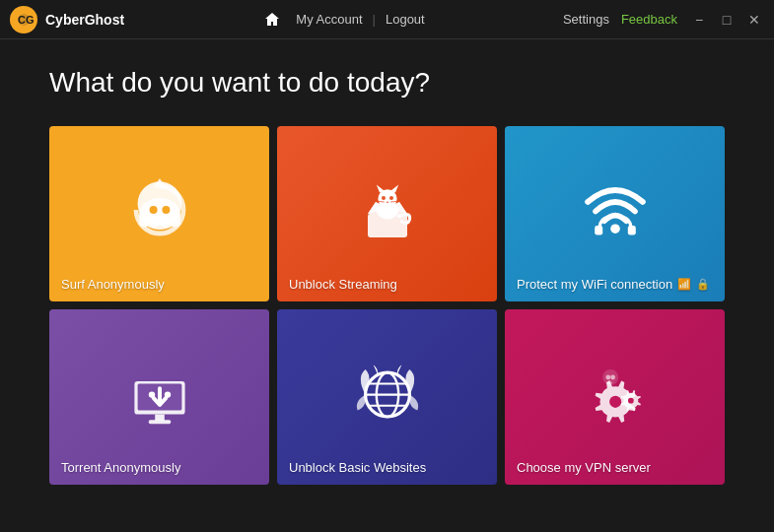  I want to click on surf-label: Surf Anonymously, so click(112, 284).